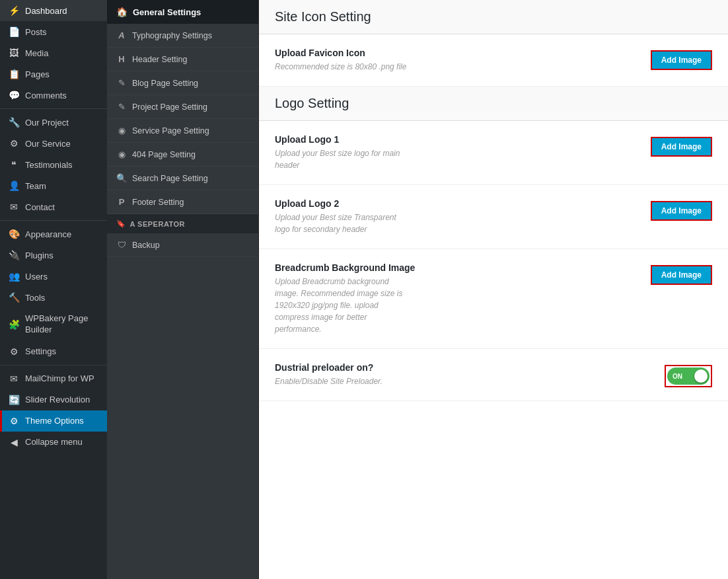  I want to click on sidebar-item-plugins: 🔌 Plugins, so click(54, 255).